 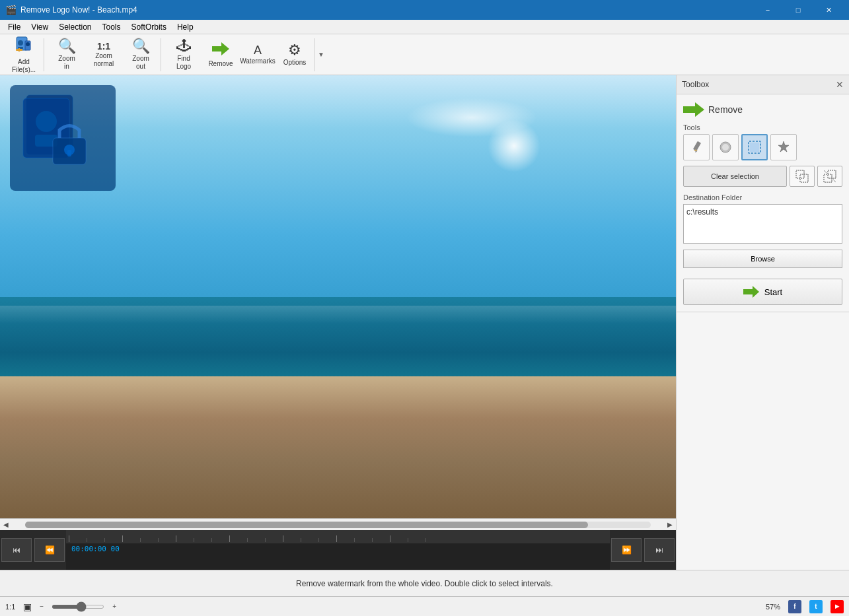 I want to click on scroll-left-arrow: ◀, so click(x=6, y=525).